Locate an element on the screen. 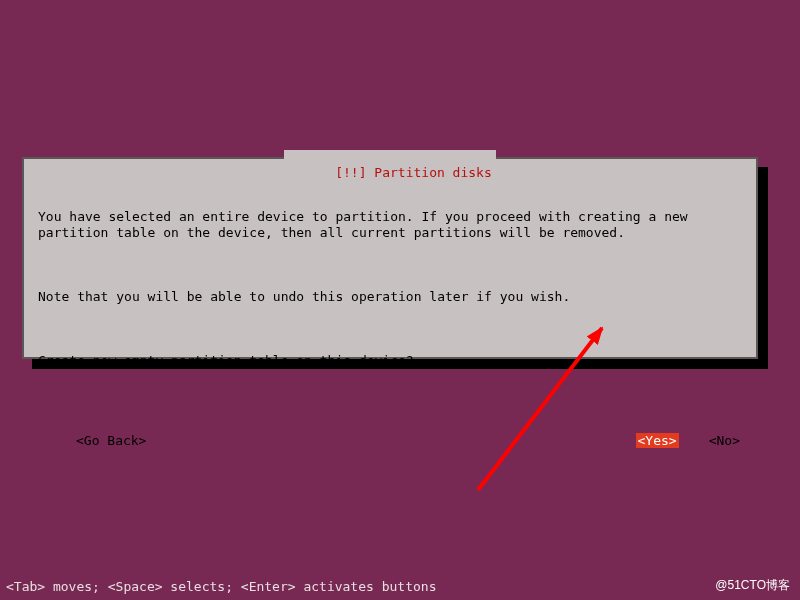 The image size is (800, 600). dialog-paragraph-1: You have selected an entire device to pa… is located at coordinates (390, 225).